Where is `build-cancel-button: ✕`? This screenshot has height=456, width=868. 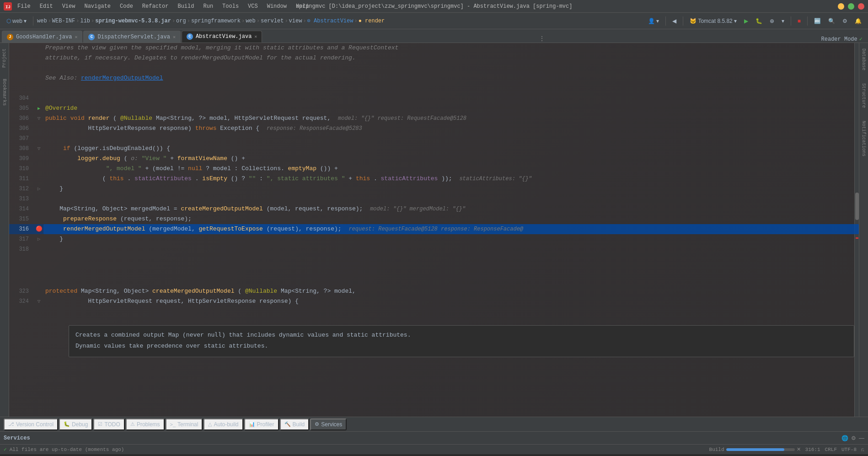 build-cancel-button: ✕ is located at coordinates (798, 449).